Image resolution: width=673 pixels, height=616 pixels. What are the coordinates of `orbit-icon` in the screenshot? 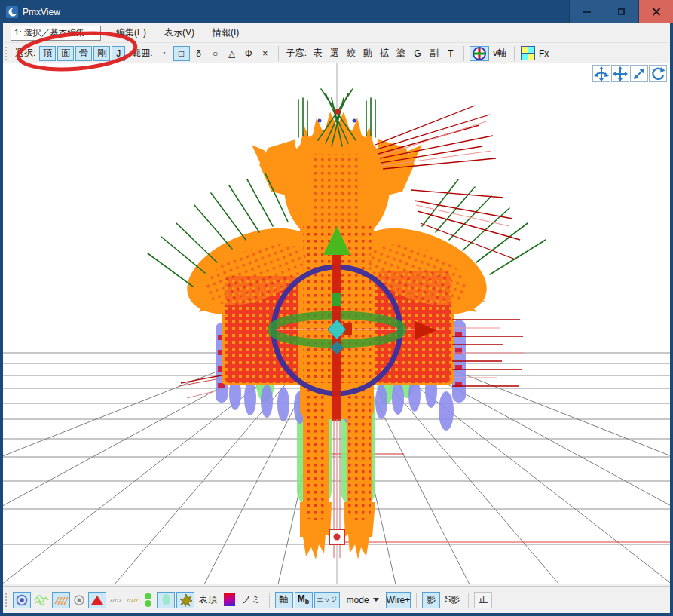 It's located at (601, 74).